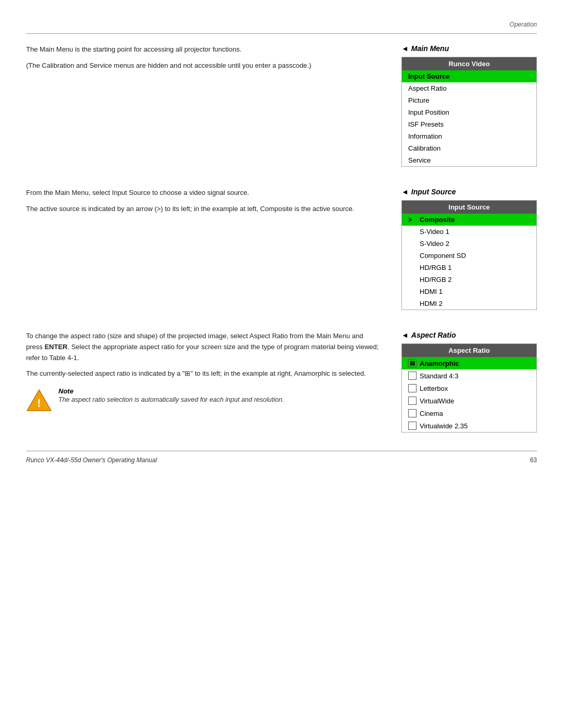  What do you see at coordinates (469, 255) in the screenshot?
I see `menu-item-component-sd: Component SD` at bounding box center [469, 255].